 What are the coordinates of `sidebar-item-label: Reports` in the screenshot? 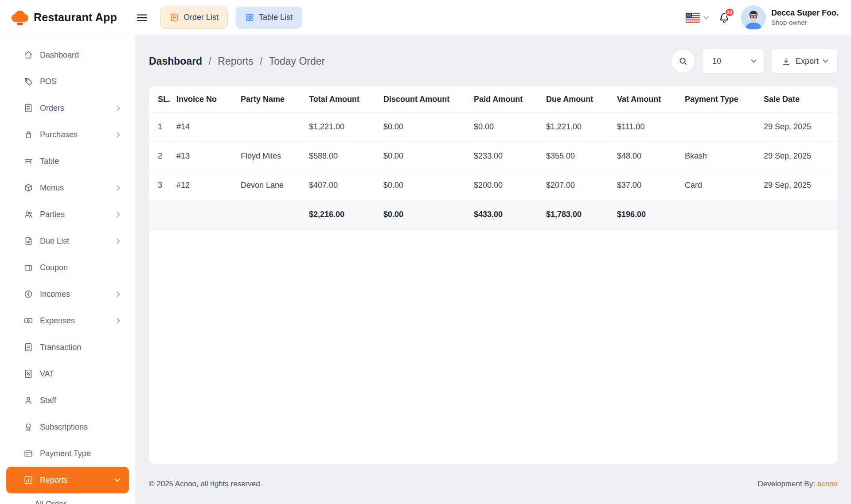 It's located at (54, 480).